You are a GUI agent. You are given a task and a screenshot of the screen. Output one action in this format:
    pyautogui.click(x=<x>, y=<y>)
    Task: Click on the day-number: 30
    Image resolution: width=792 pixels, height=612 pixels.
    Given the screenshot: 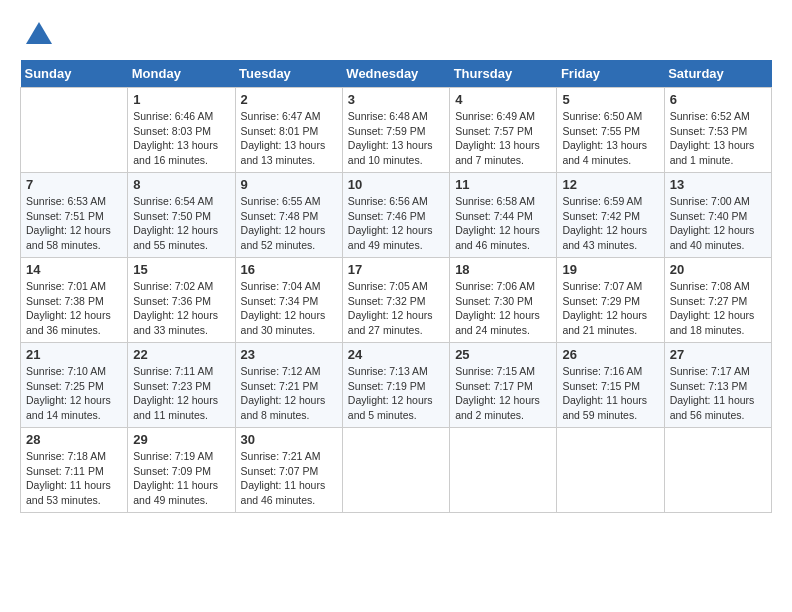 What is the action you would take?
    pyautogui.click(x=289, y=440)
    